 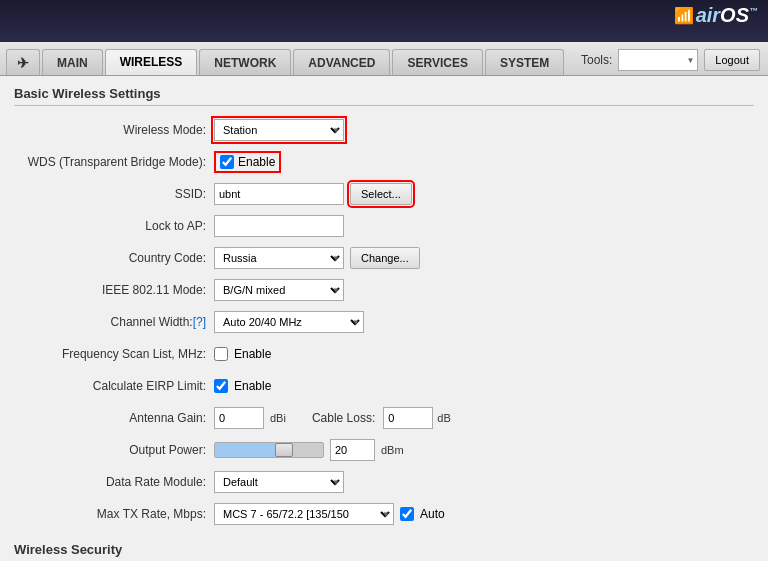 What do you see at coordinates (392, 450) in the screenshot?
I see `output-power-unit: dBm` at bounding box center [392, 450].